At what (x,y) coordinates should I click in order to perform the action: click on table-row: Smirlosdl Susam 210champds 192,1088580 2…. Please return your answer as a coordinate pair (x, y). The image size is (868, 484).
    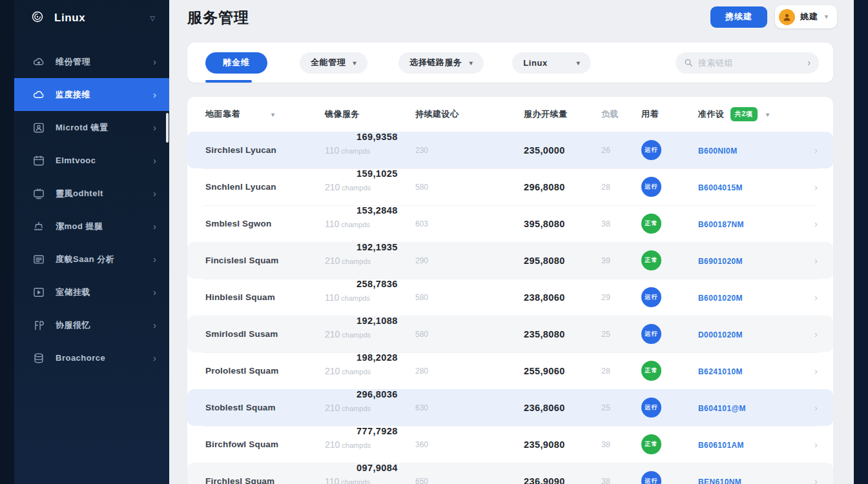
    Looking at the image, I should click on (510, 334).